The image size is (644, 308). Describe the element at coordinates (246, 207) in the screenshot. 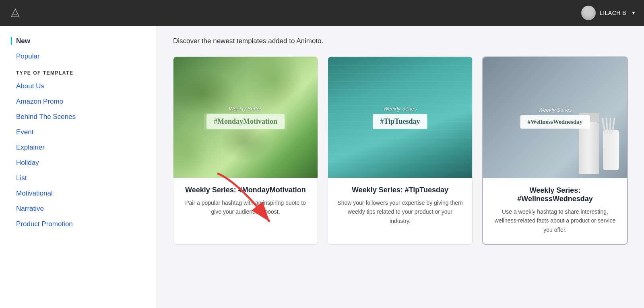

I see `template-desc-1: Pair a popular hashtag with an inspiring…` at that location.